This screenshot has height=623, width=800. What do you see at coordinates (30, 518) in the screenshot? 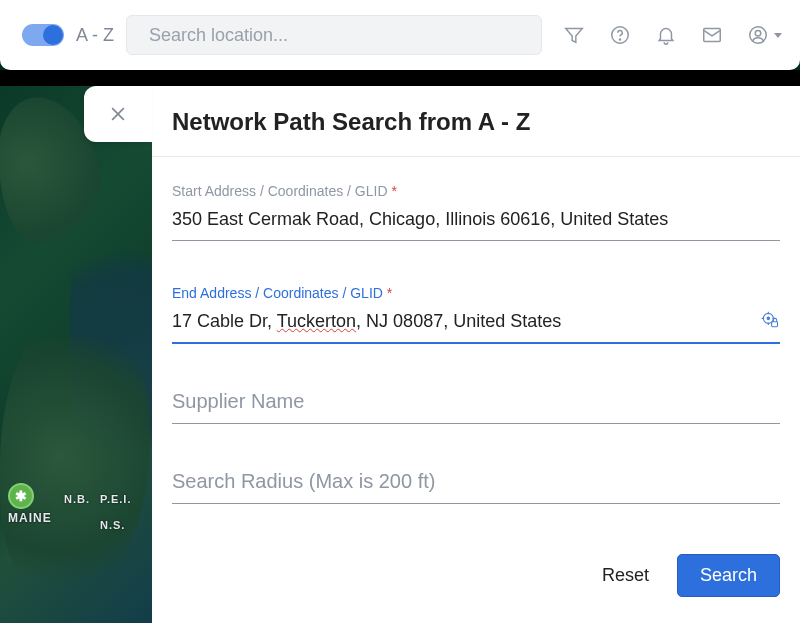
I see `map-label-maine: MAINE` at bounding box center [30, 518].